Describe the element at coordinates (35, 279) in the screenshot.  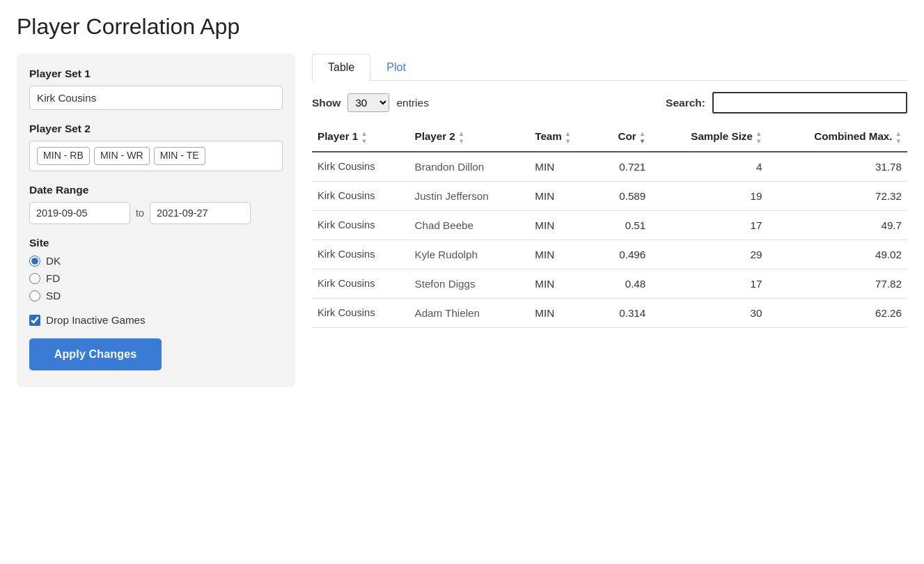
I see `site-radio-fd` at that location.